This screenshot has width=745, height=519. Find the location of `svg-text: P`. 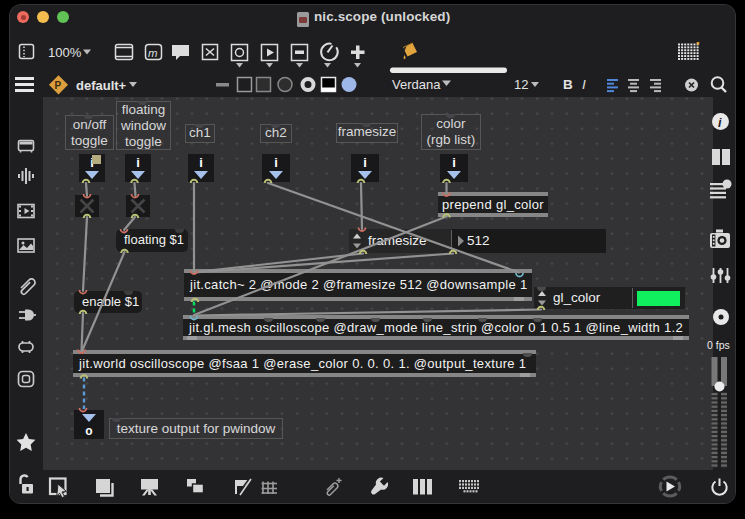

svg-text: P is located at coordinates (58, 86).